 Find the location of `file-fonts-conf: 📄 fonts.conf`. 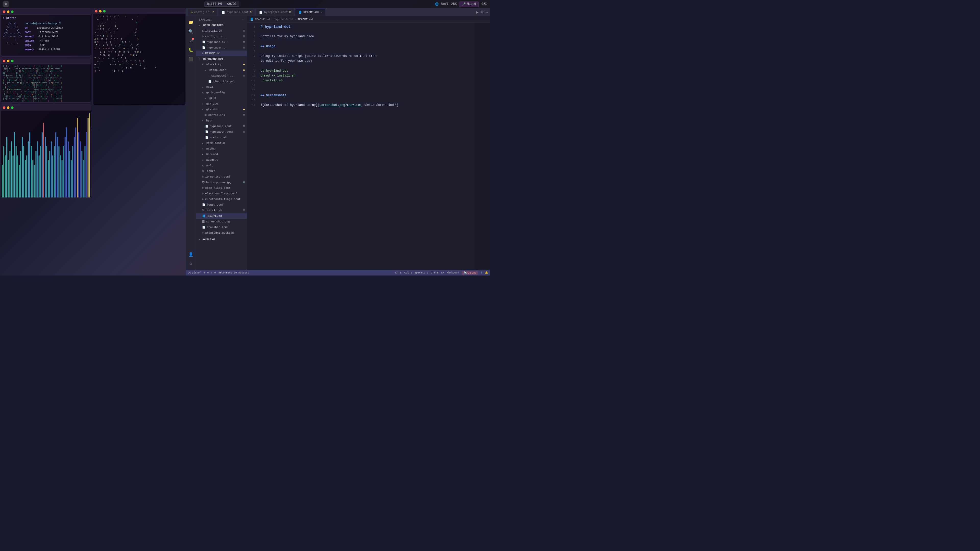

file-fonts-conf: 📄 fonts.conf is located at coordinates (221, 205).